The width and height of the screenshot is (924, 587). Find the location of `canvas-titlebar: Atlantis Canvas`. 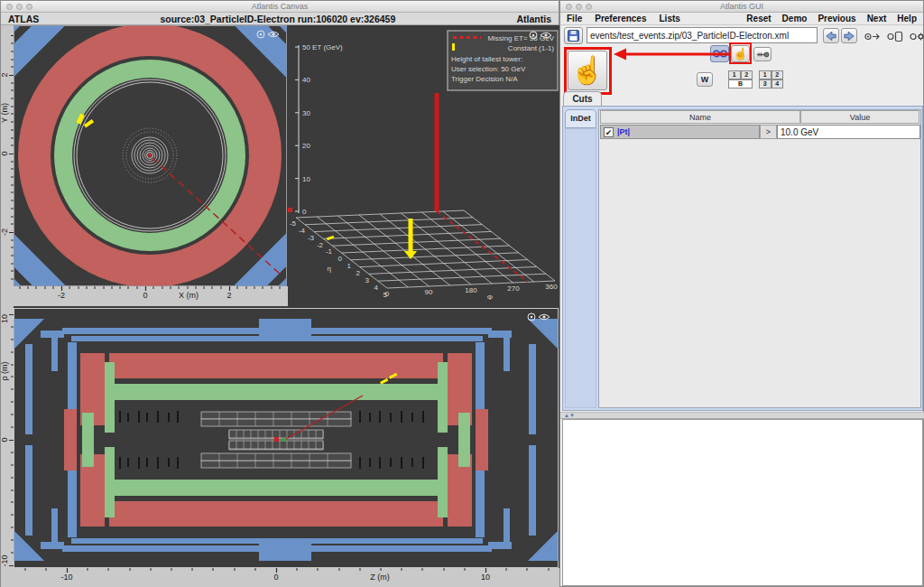

canvas-titlebar: Atlantis Canvas is located at coordinates (280, 7).